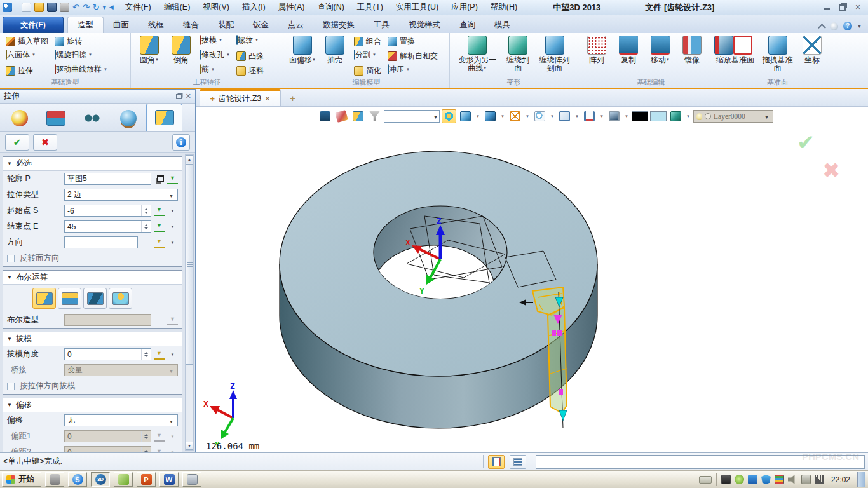 The image size is (868, 488). What do you see at coordinates (503, 116) in the screenshot?
I see `render-mode-caret-icon` at bounding box center [503, 116].